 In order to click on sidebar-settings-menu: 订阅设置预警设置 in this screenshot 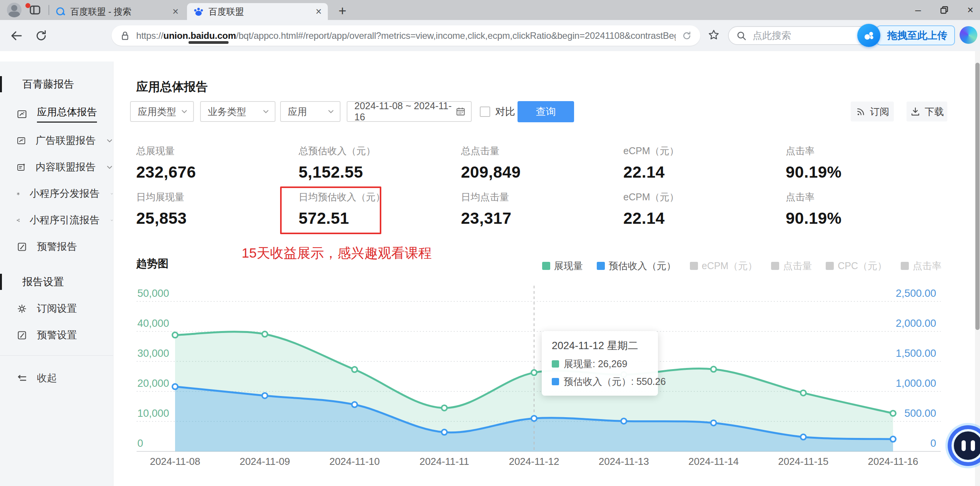, I will do `click(57, 322)`.